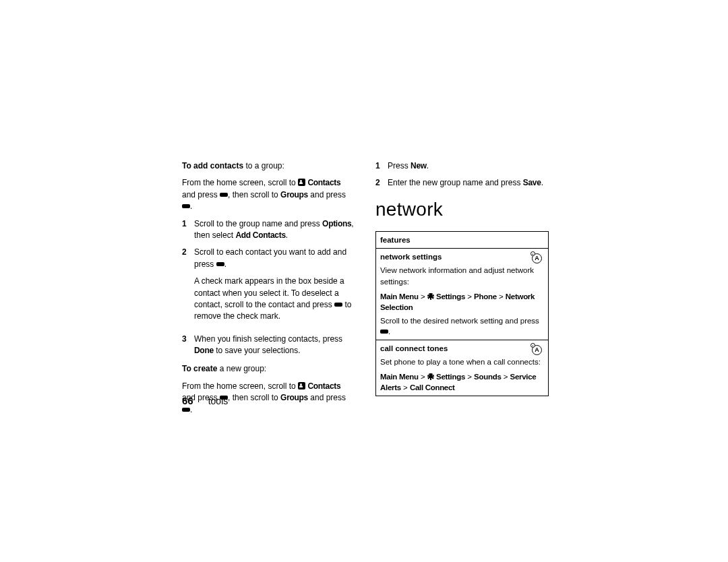 The width and height of the screenshot is (728, 562). Describe the element at coordinates (462, 210) in the screenshot. I see `section-heading-network: network` at that location.